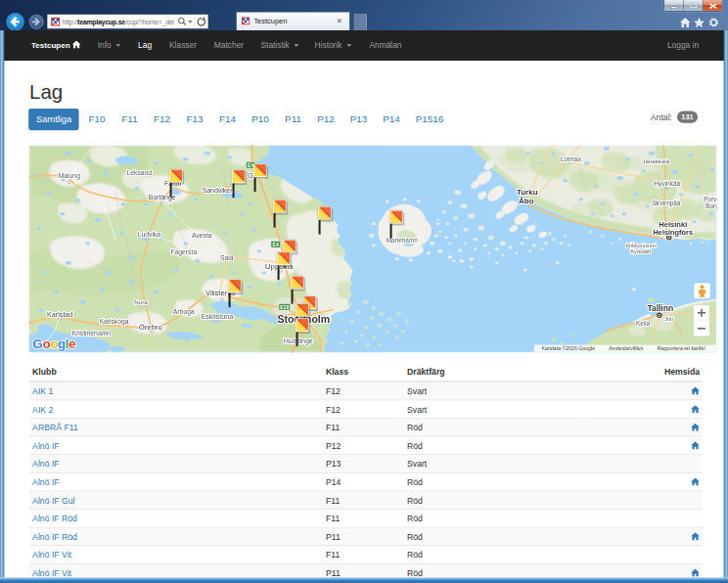  What do you see at coordinates (526, 202) in the screenshot?
I see `svg-text: Åbo` at bounding box center [526, 202].